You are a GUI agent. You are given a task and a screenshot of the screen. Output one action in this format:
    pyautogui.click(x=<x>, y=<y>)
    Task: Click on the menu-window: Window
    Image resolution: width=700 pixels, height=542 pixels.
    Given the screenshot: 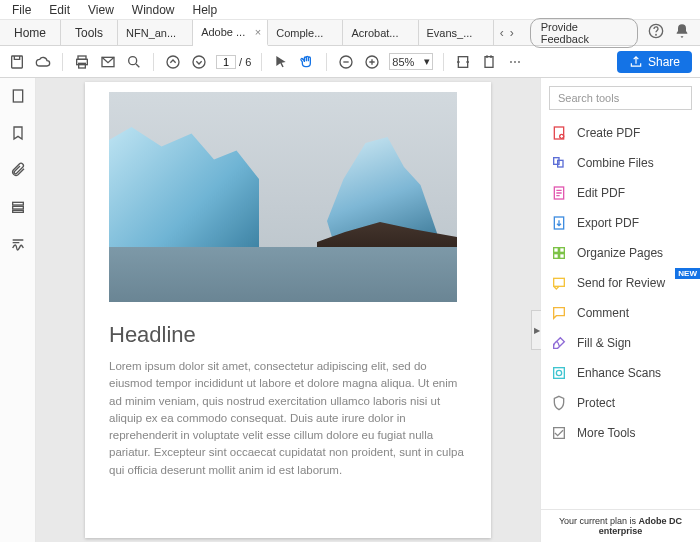 What is the action you would take?
    pyautogui.click(x=154, y=10)
    